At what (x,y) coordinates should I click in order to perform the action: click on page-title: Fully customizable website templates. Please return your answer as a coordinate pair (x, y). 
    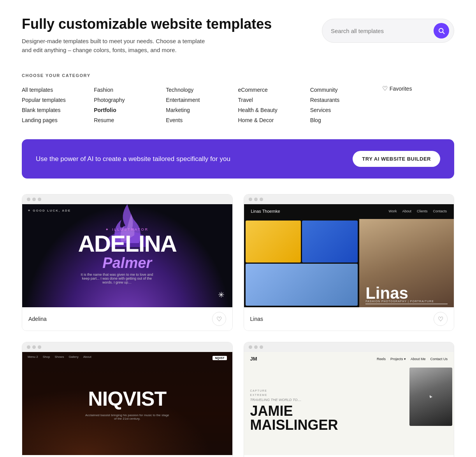
    Looking at the image, I should click on (147, 24).